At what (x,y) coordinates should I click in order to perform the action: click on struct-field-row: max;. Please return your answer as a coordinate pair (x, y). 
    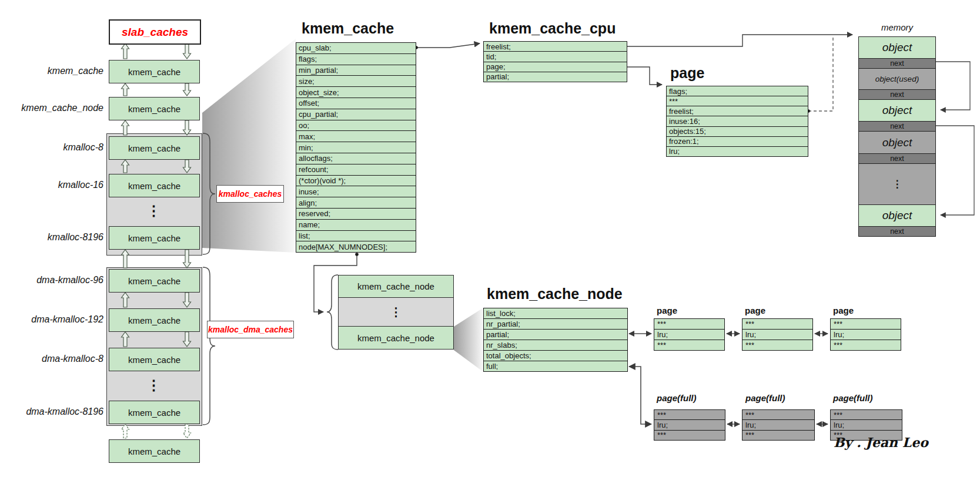
    Looking at the image, I should click on (356, 136).